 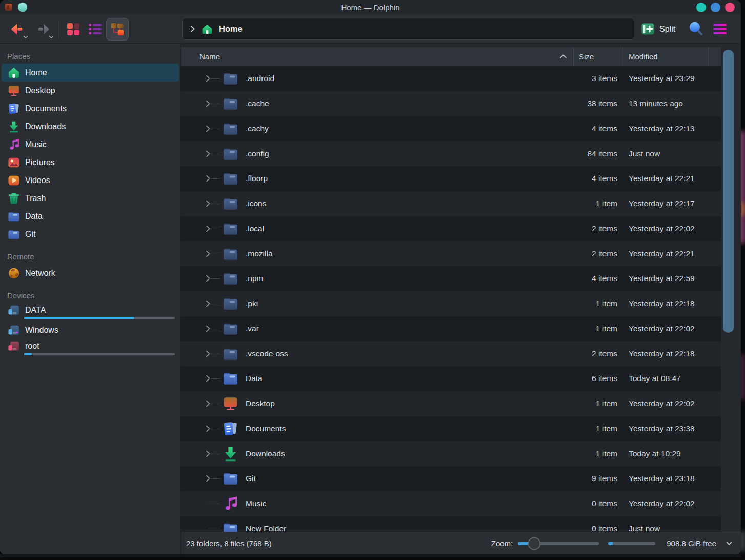 I want to click on file-modified: Yesterday at 22:59, so click(x=672, y=278).